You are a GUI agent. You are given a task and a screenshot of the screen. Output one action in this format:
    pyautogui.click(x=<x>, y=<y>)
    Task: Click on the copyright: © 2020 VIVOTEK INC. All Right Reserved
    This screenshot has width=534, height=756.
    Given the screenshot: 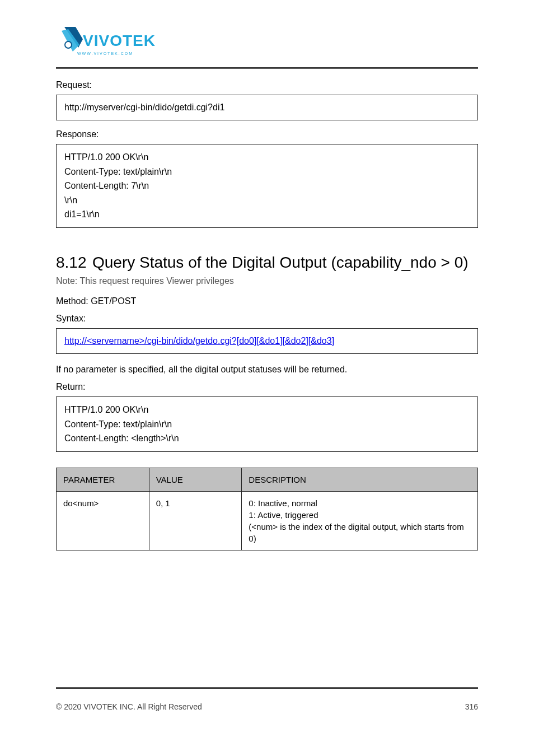 What is the action you would take?
    pyautogui.click(x=129, y=707)
    